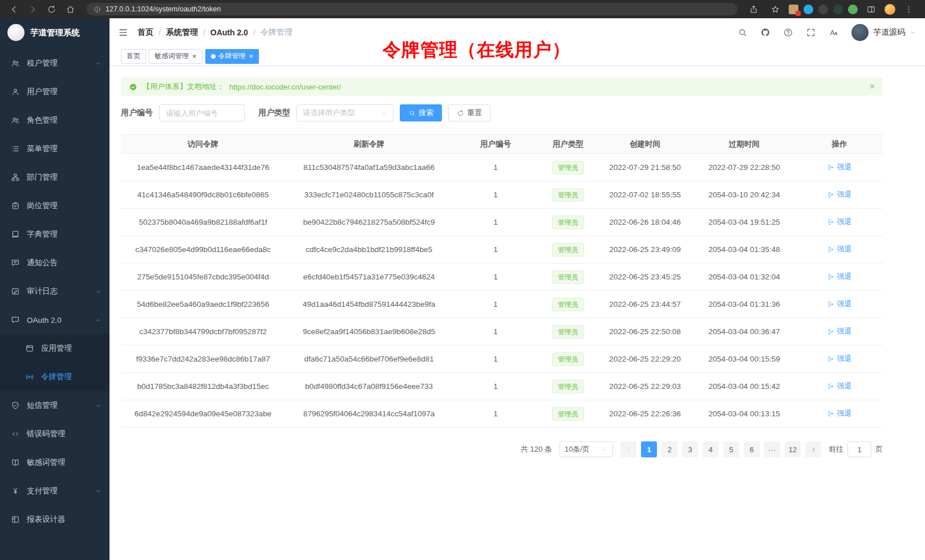  What do you see at coordinates (744, 195) in the screenshot?
I see `expire-time-cell: 2054-03-10 20:42:34` at bounding box center [744, 195].